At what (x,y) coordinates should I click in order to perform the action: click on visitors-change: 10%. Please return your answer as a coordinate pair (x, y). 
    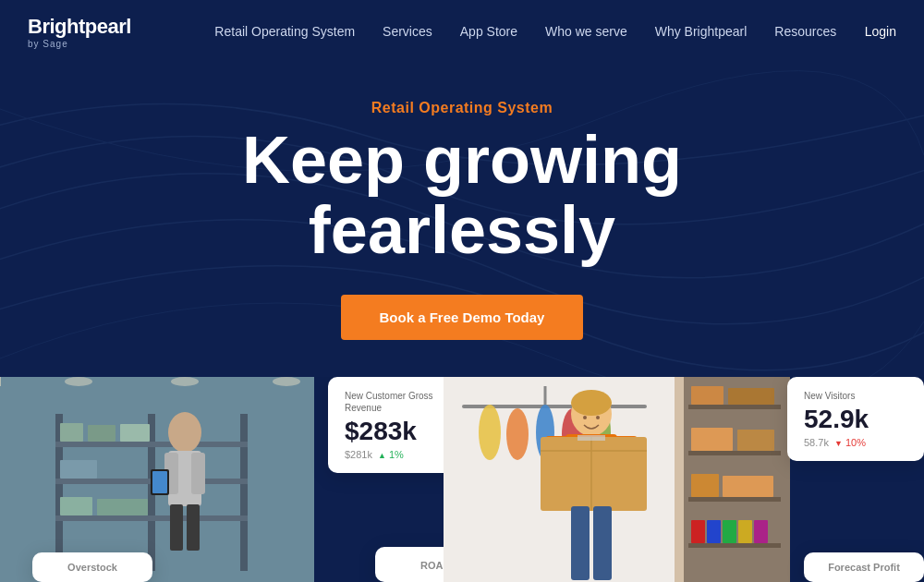
    Looking at the image, I should click on (850, 443).